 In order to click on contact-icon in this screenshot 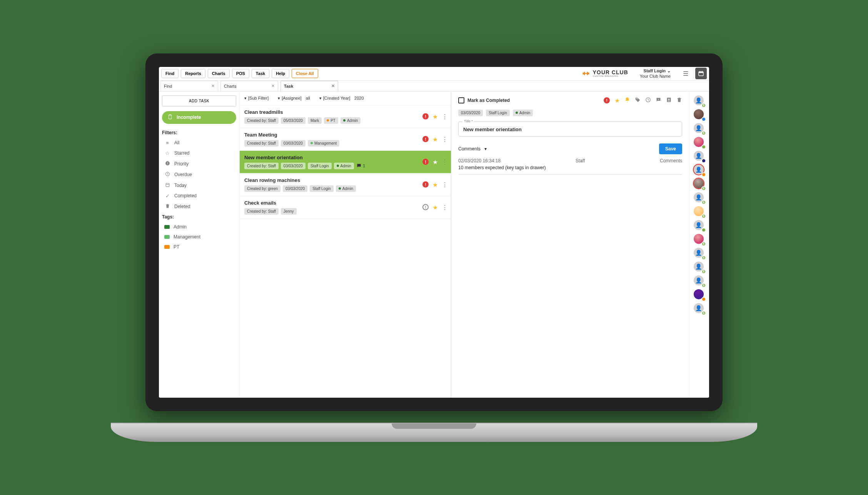, I will do `click(669, 100)`.